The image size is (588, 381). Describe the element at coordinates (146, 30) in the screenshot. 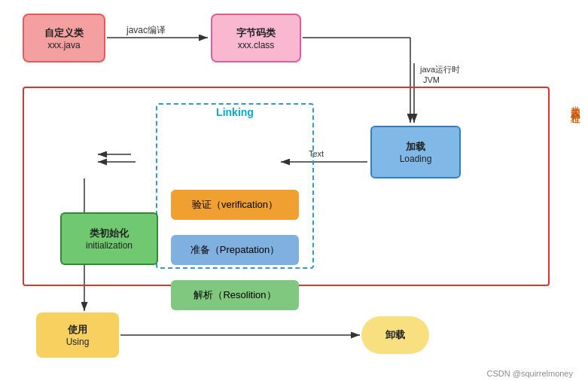

I see `svg-text: javac编译` at that location.